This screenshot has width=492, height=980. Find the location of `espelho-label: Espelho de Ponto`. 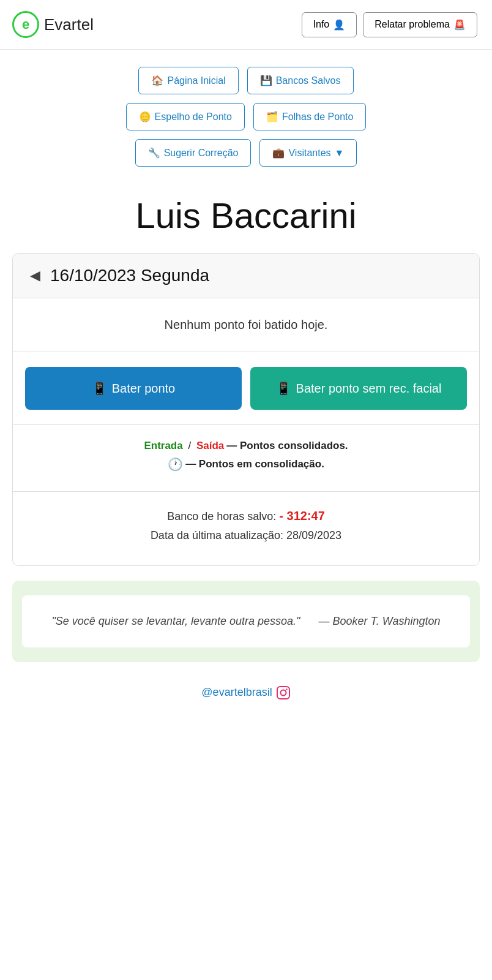

espelho-label: Espelho de Ponto is located at coordinates (193, 117).